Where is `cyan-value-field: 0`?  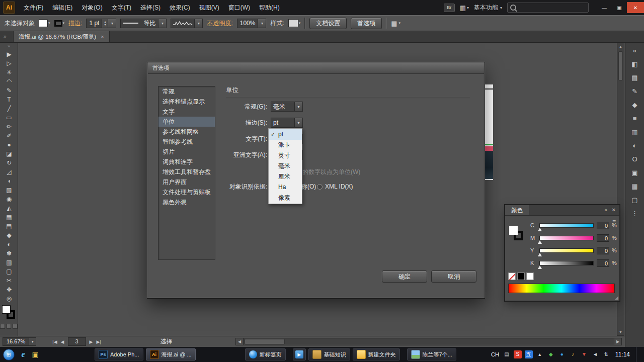
cyan-value-field: 0 is located at coordinates (603, 225).